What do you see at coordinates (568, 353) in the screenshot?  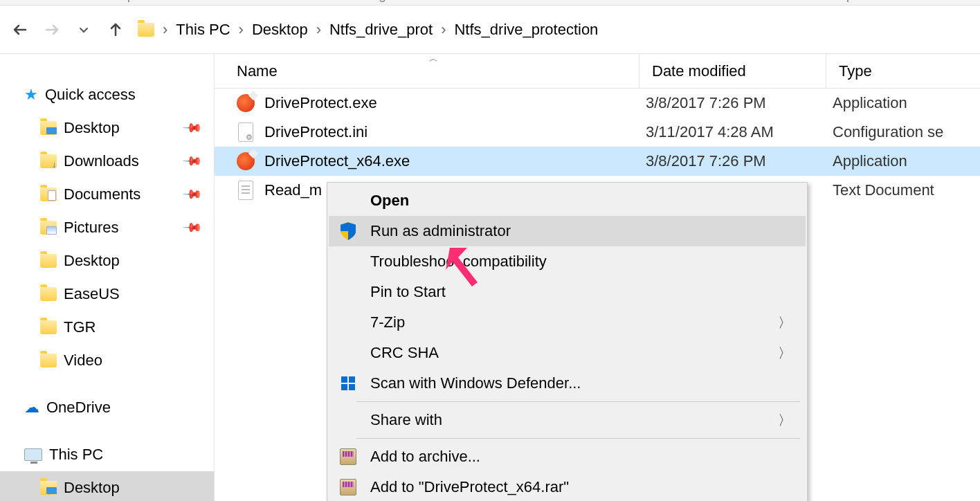 I see `menu-item-crc-sha: CRC SHA 〉` at bounding box center [568, 353].